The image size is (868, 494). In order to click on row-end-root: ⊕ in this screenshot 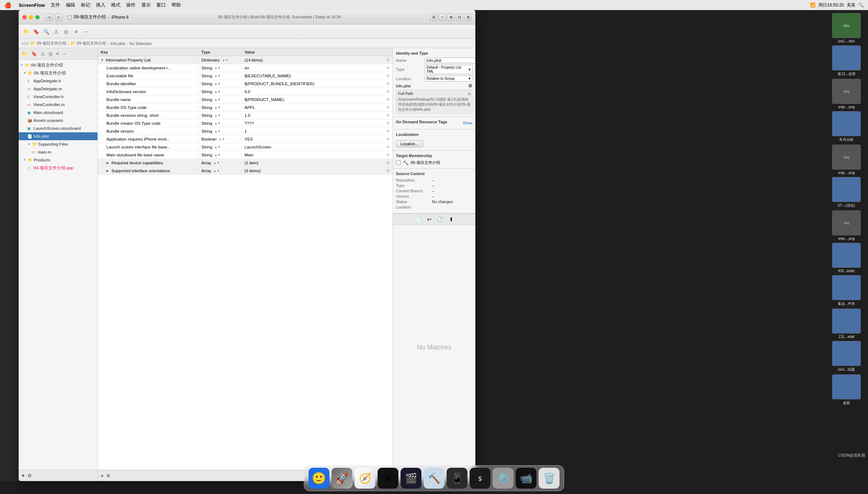, I will do `click(388, 60)`.